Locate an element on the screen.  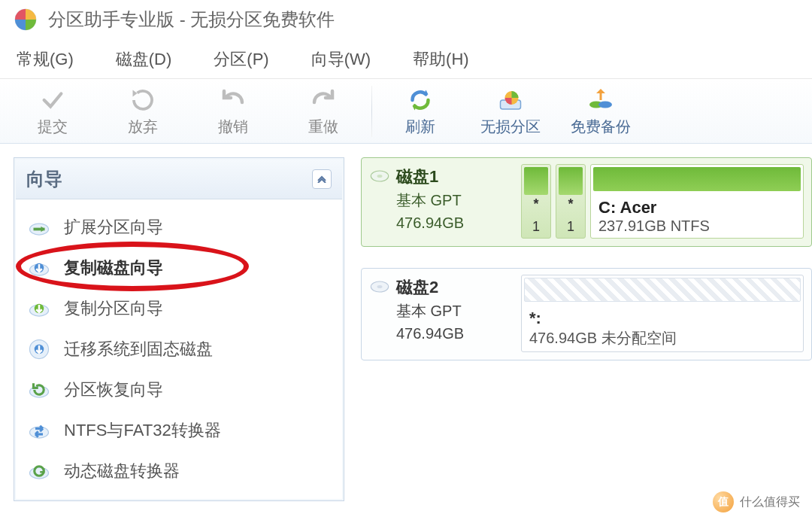
toolbar-label: 重做 is located at coordinates (323, 126).